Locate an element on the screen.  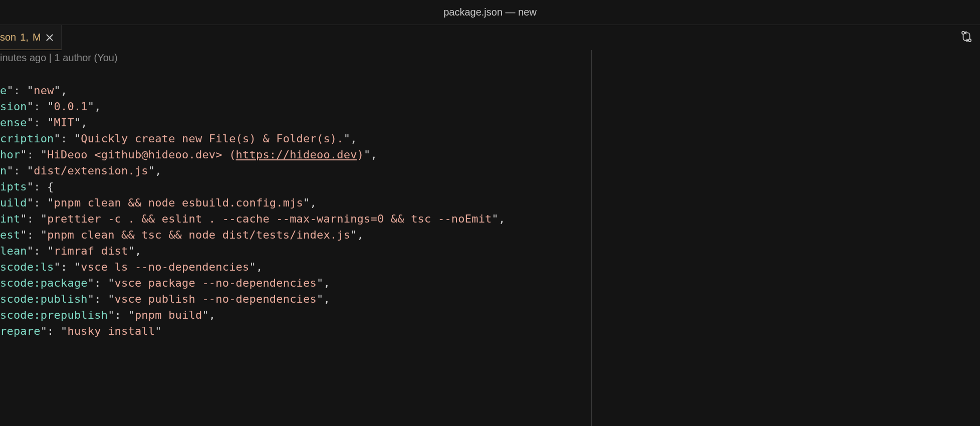
json-string: vsce ls --no-dependencies is located at coordinates (165, 267).